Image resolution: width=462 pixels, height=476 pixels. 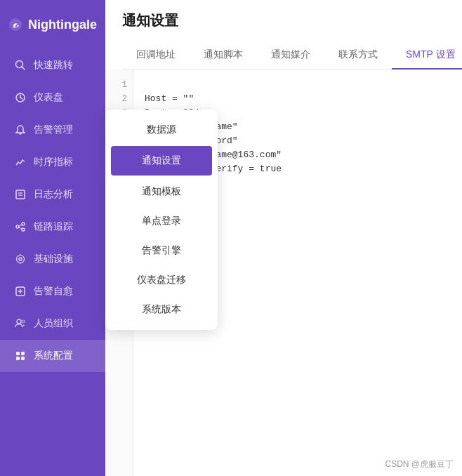 I want to click on code-line-2: Host = "", so click(x=298, y=99).